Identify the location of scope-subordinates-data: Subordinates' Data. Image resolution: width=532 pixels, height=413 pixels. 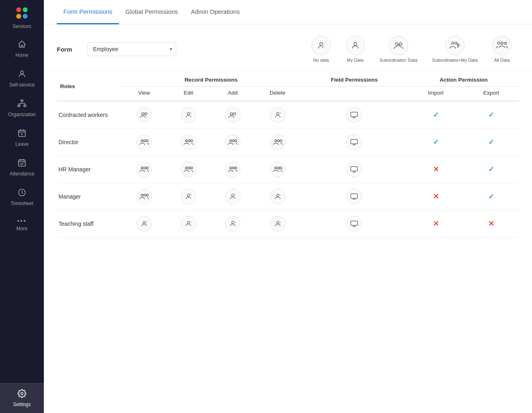
(399, 49).